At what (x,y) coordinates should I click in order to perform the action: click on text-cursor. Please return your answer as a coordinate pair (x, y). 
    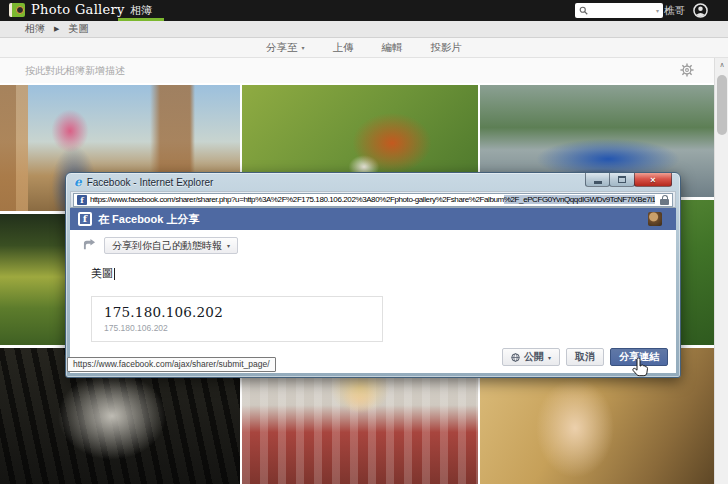
    Looking at the image, I should click on (114, 274).